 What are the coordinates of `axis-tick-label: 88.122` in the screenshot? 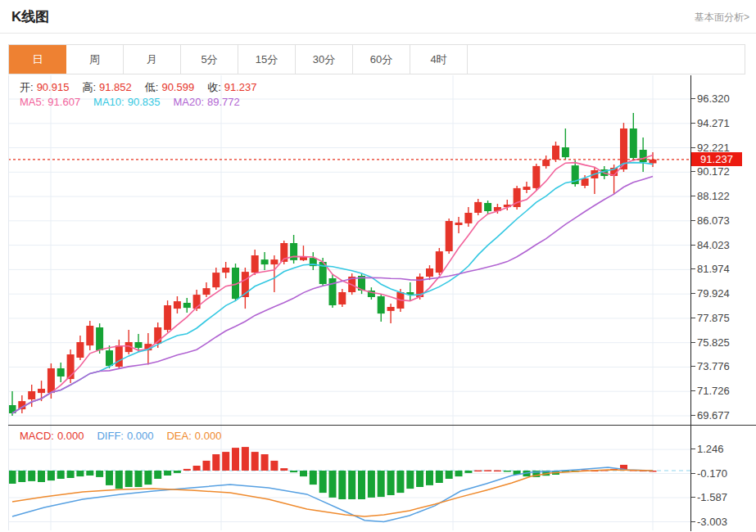 It's located at (711, 196).